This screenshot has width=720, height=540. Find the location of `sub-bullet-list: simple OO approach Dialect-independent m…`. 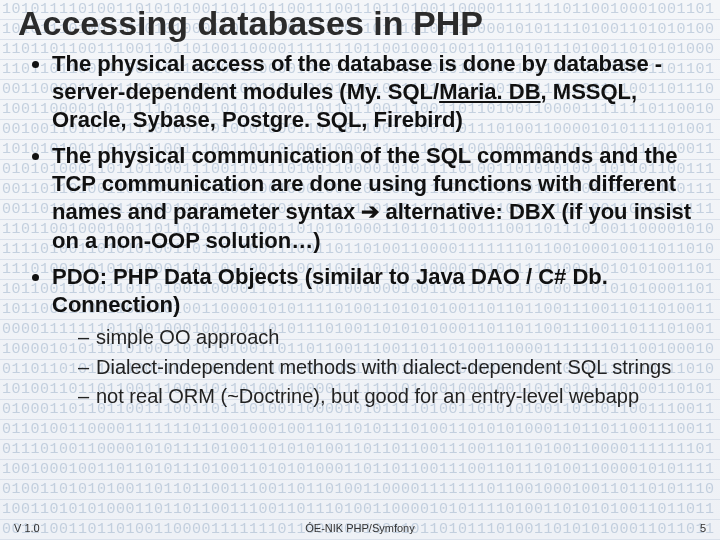

sub-bullet-list: simple OO approach Dialect-independent m… is located at coordinates (377, 368).